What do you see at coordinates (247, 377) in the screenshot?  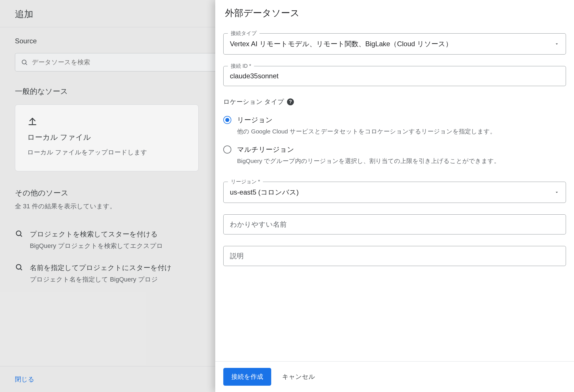 I see `create-connection-button: 接続を作成` at bounding box center [247, 377].